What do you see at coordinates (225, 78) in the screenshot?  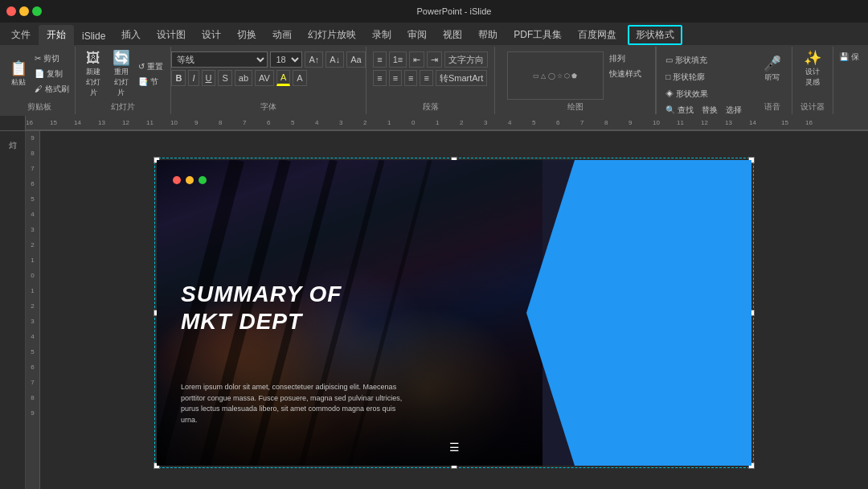 I see `strikethrough-button: S` at bounding box center [225, 78].